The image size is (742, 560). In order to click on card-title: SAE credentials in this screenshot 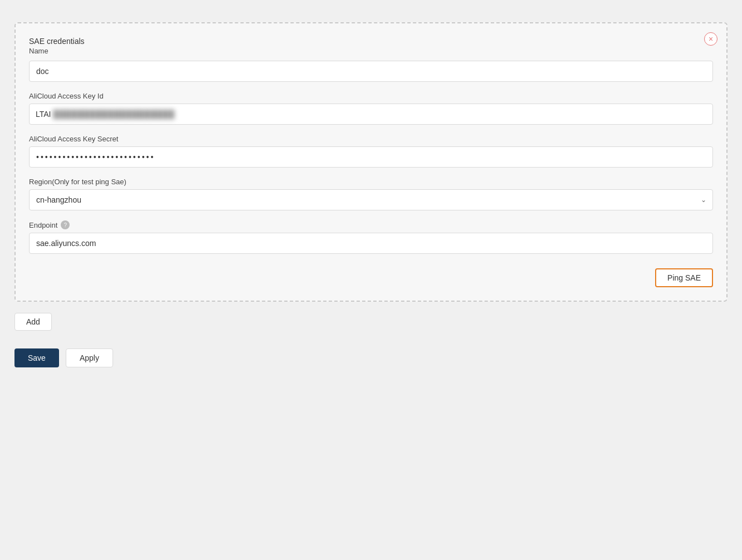, I will do `click(57, 41)`.